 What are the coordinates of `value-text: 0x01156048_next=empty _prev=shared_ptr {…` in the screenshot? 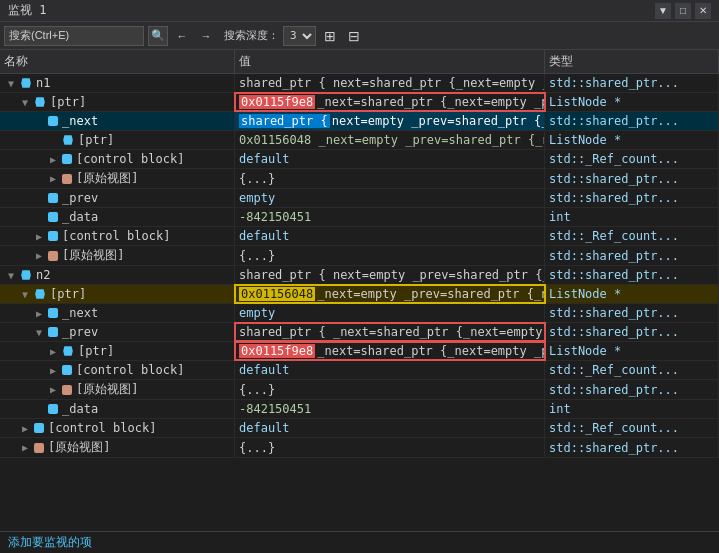 It's located at (392, 294).